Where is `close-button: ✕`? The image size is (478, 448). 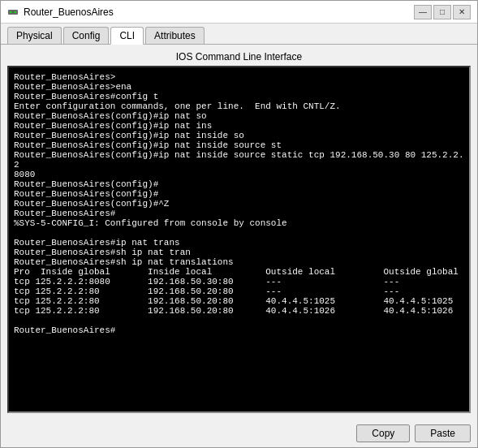
close-button: ✕ is located at coordinates (462, 12).